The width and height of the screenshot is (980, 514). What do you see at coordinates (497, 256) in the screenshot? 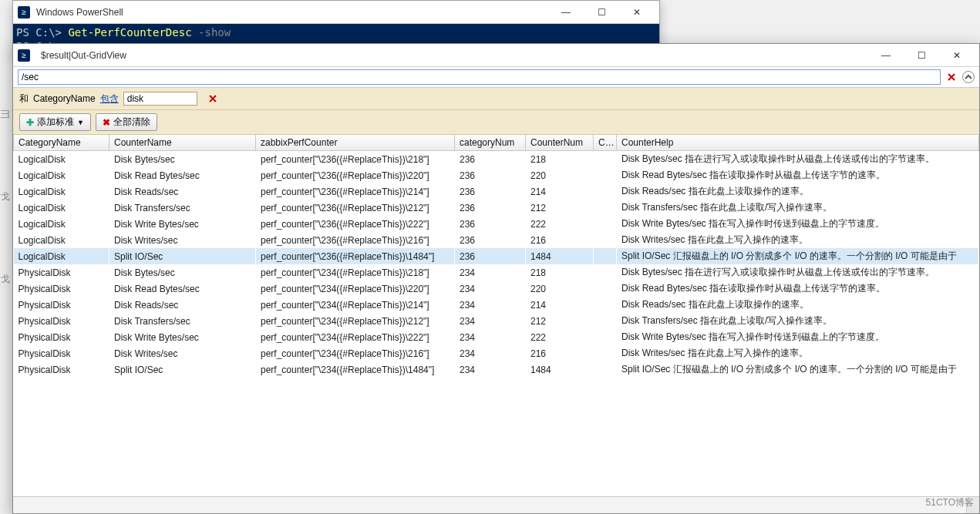
I see `table-row: LogicalDiskSplit IO/Secperf_counter["\23…` at bounding box center [497, 256].